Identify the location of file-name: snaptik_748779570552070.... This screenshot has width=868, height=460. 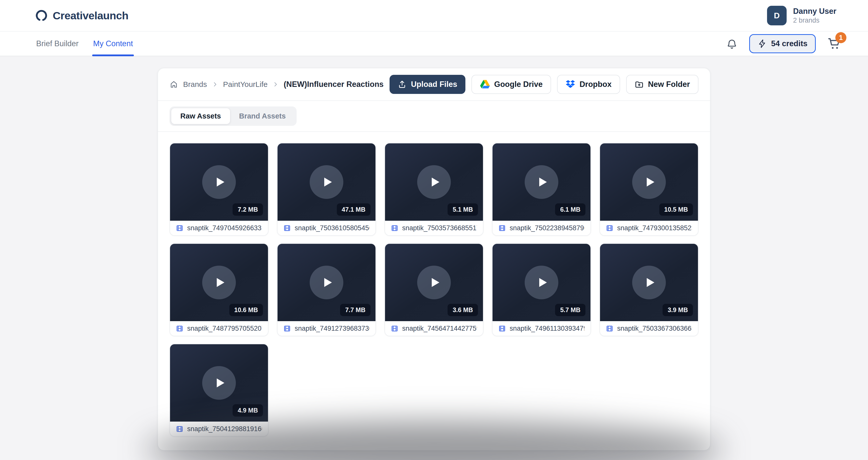
(224, 329).